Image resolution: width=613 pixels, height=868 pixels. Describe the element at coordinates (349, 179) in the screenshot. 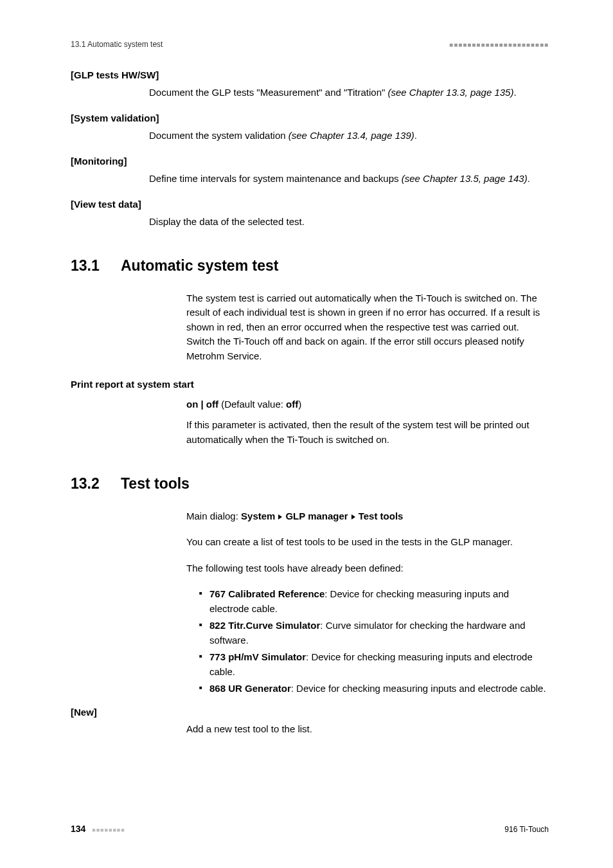

I see `definition-description: Define time intervals for system mainten…` at that location.